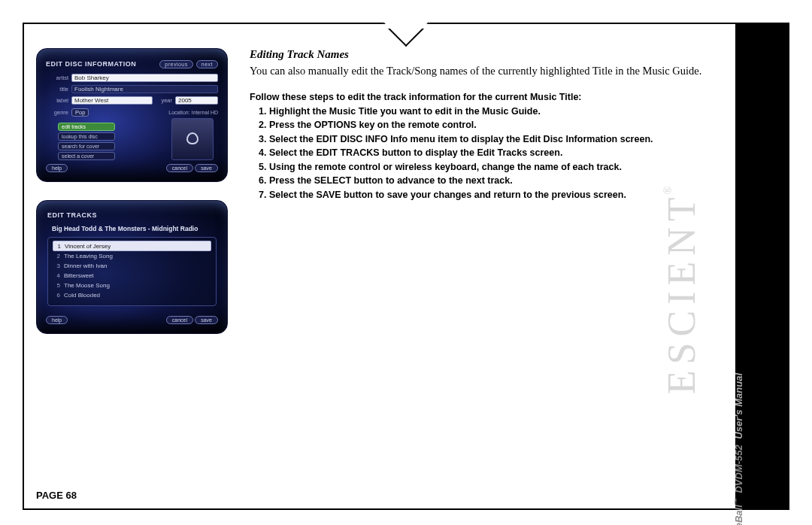 Image resolution: width=812 pixels, height=525 pixels. Describe the element at coordinates (485, 54) in the screenshot. I see `section-heading: Editing Track Names` at that location.